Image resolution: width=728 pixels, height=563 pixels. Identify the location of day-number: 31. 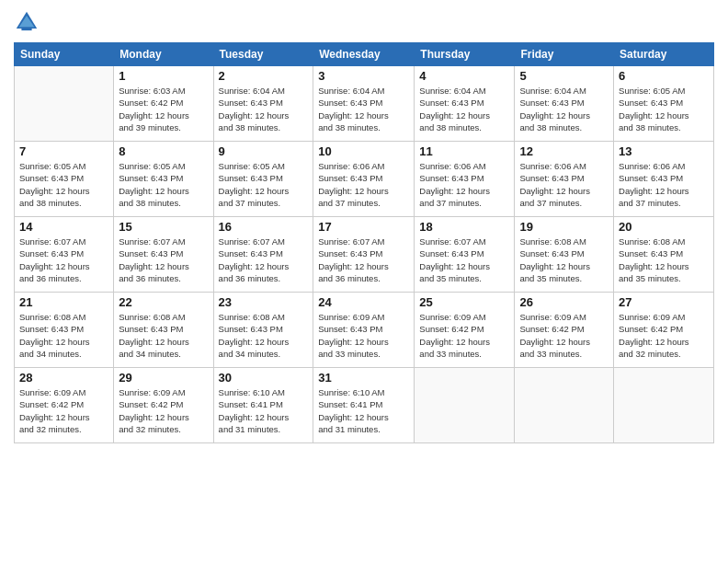
(364, 377).